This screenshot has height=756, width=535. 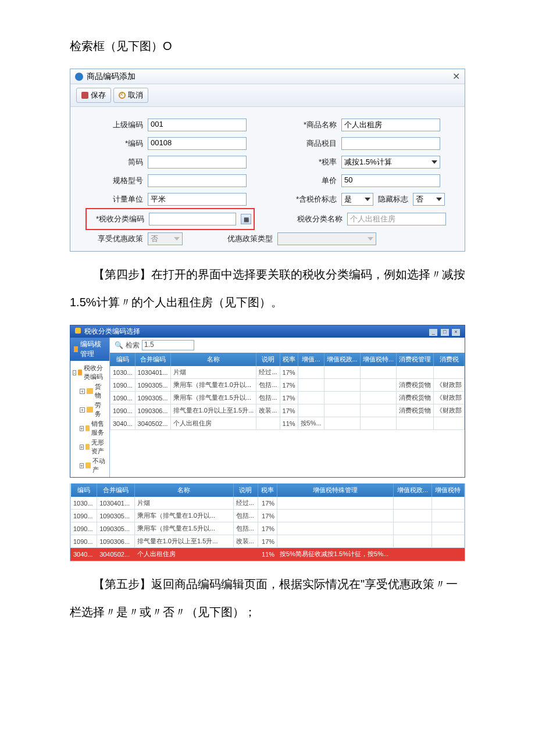 What do you see at coordinates (268, 522) in the screenshot?
I see `result-table-wrap: 编码 合并编码 名称 说明 税率 增值税特殊管理 增值税政... 增值税特 10…` at bounding box center [268, 522].